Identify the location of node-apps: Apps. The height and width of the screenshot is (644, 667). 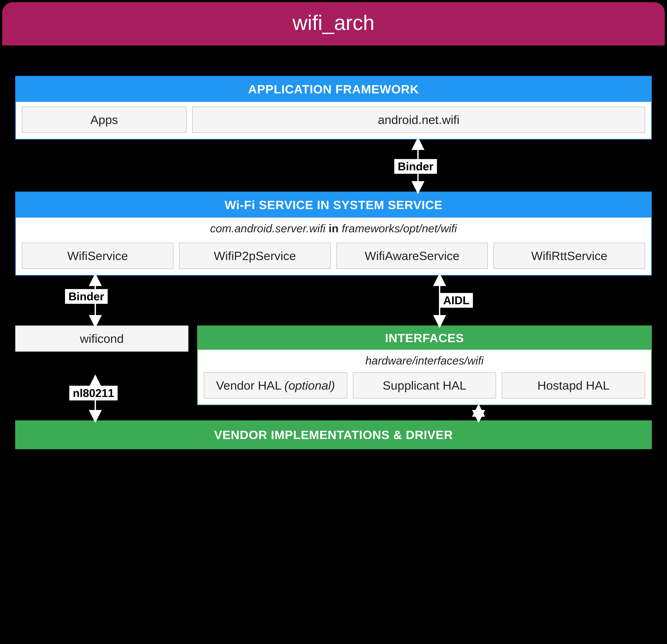
(104, 120).